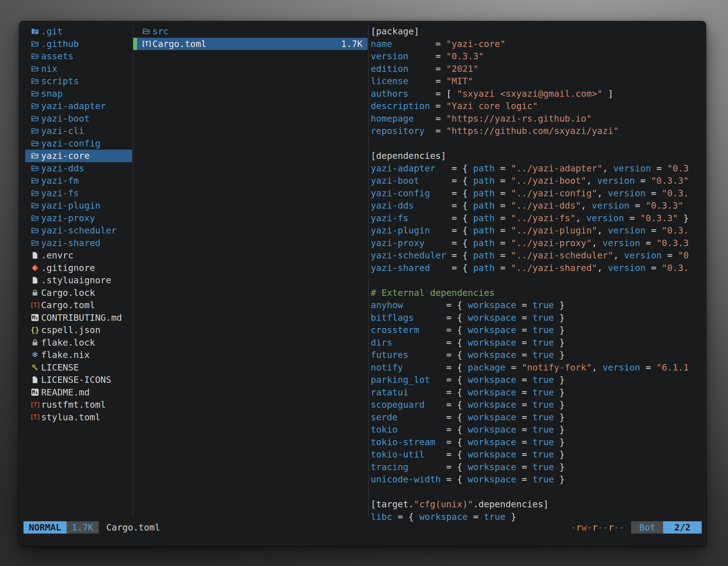 The width and height of the screenshot is (728, 566). Describe the element at coordinates (49, 69) in the screenshot. I see `entry-label: nix` at that location.